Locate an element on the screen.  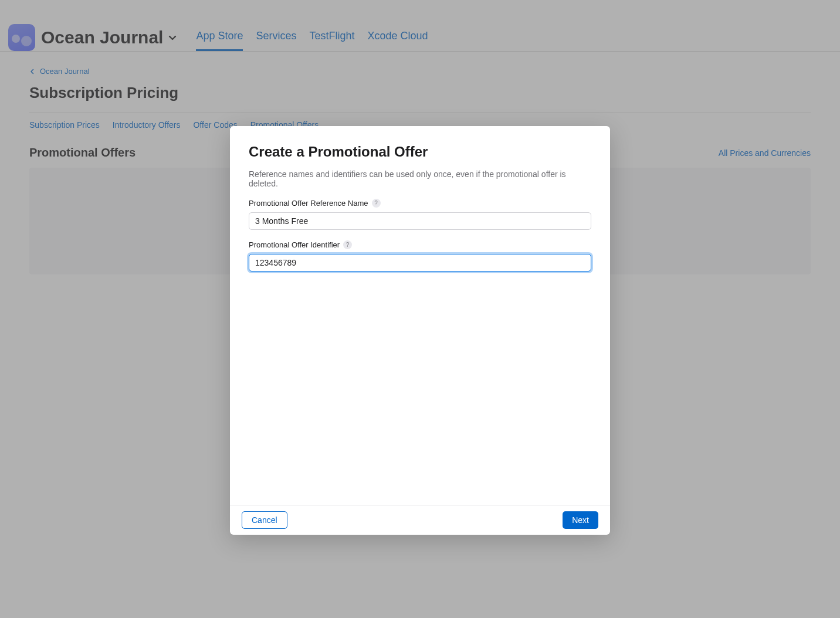
reference-name-label-text: Promotional Offer Reference Name is located at coordinates (309, 203).